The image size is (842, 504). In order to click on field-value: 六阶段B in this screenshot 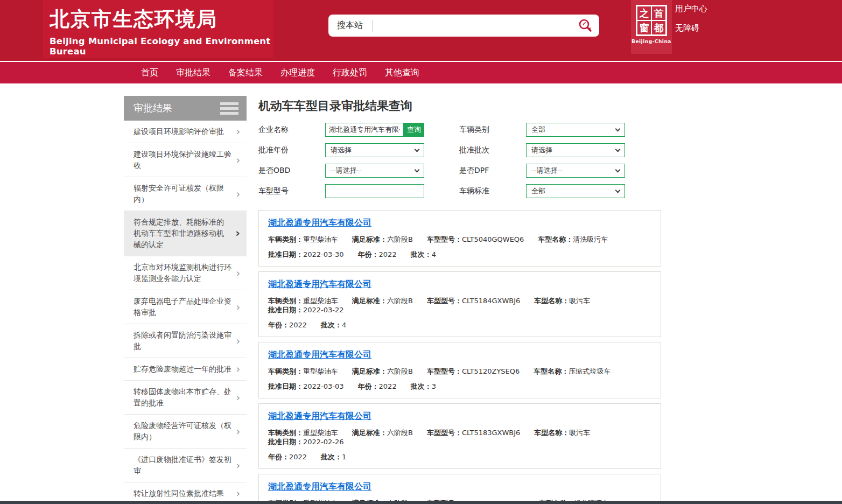, I will do `click(400, 239)`.